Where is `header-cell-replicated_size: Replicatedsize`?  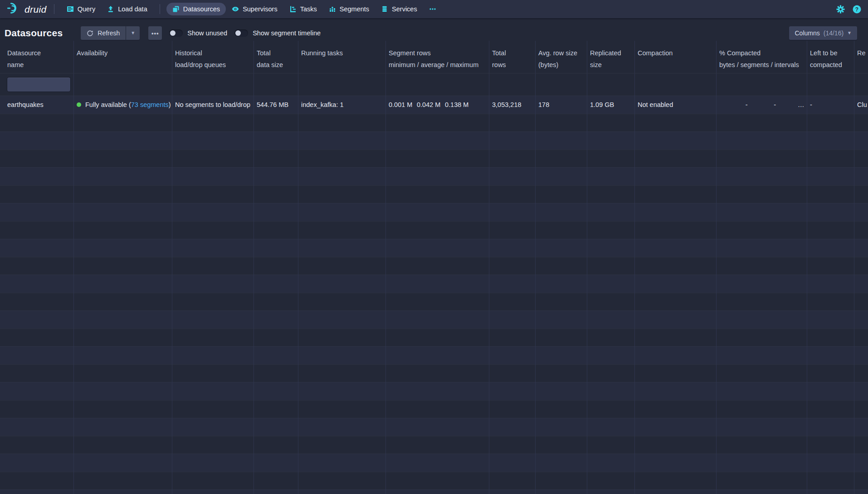
header-cell-replicated_size: Replicatedsize is located at coordinates (611, 57).